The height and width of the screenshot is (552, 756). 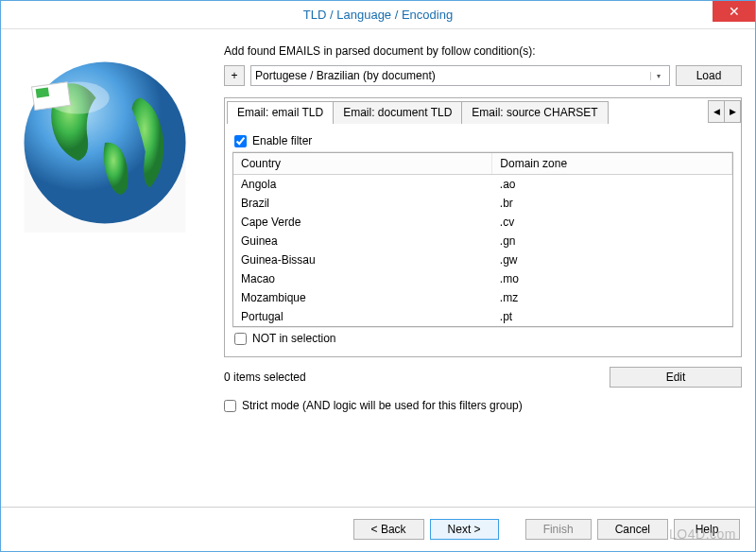 What do you see at coordinates (535, 112) in the screenshot?
I see `tab-source-charset: Email: source CHARSET` at bounding box center [535, 112].